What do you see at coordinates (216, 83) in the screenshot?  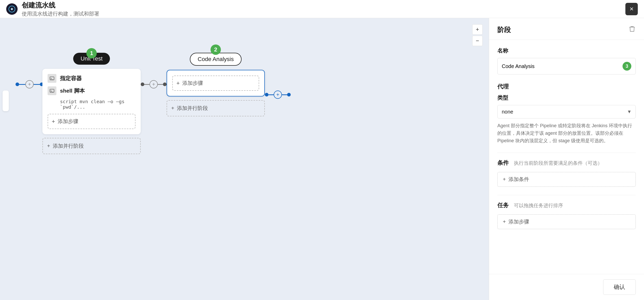 I see `stage-2-card: + 添加步骤` at bounding box center [216, 83].